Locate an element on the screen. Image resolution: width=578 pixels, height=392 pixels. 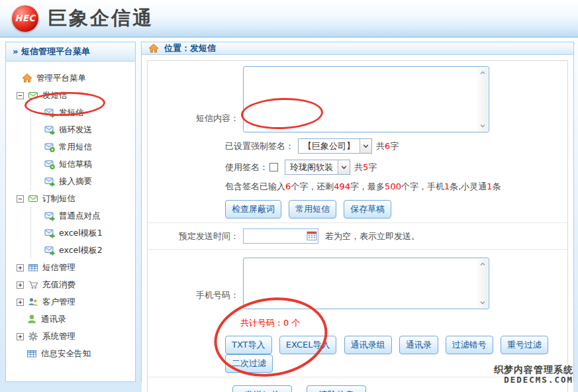
use-signature-checkbox is located at coordinates (274, 167).